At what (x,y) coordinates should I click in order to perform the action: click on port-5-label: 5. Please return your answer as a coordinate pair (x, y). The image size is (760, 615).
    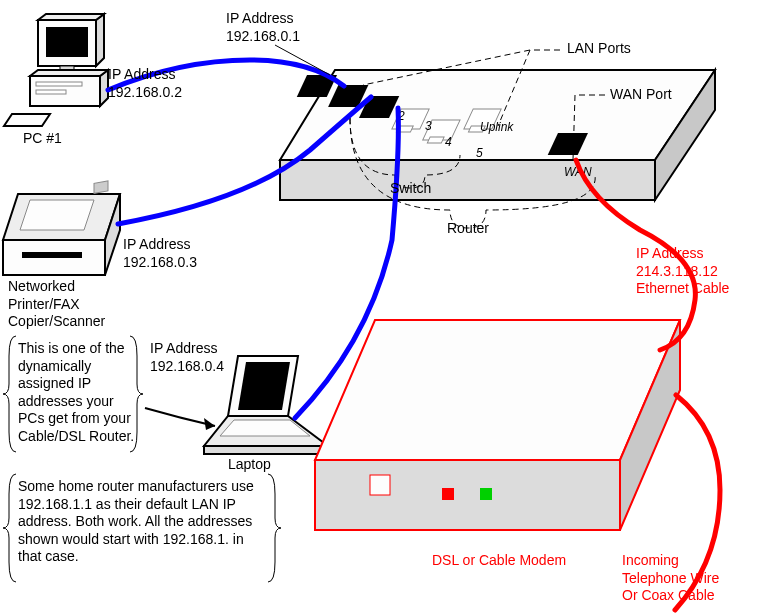
    Looking at the image, I should click on (480, 153).